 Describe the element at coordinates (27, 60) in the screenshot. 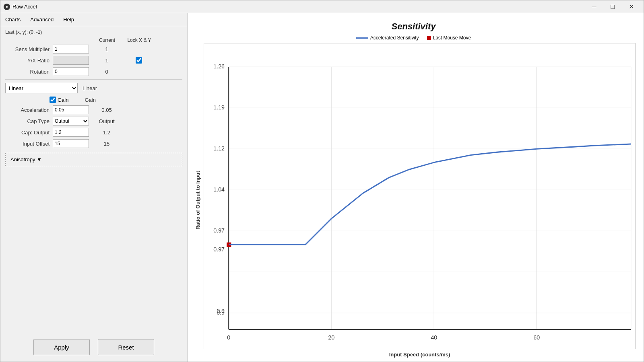

I see `yx-ratio-label: Y/X Ratio` at that location.